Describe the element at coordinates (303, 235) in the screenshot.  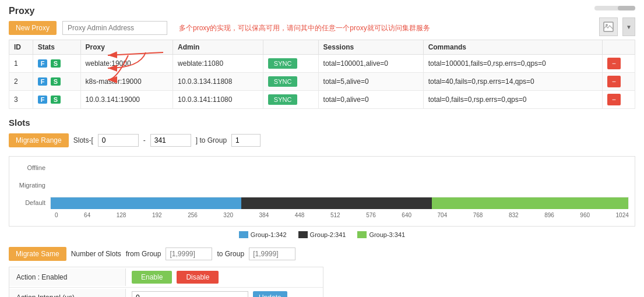
I see `legend-color-group2` at that location.